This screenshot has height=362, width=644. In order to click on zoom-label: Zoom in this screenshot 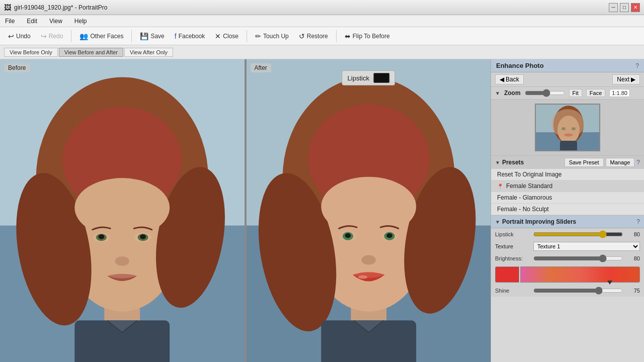, I will do `click(512, 93)`.